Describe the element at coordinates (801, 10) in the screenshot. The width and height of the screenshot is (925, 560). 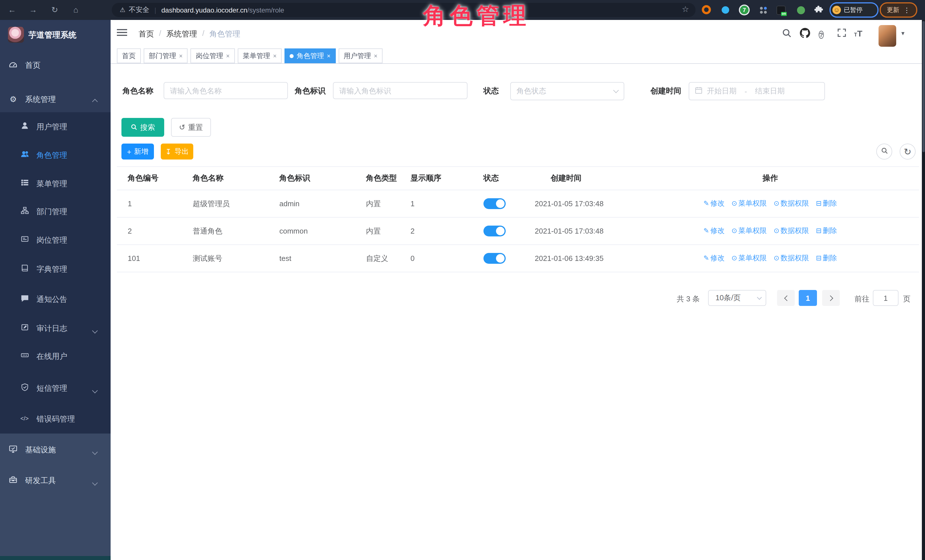
I see `extension-icon-green-leaf` at that location.